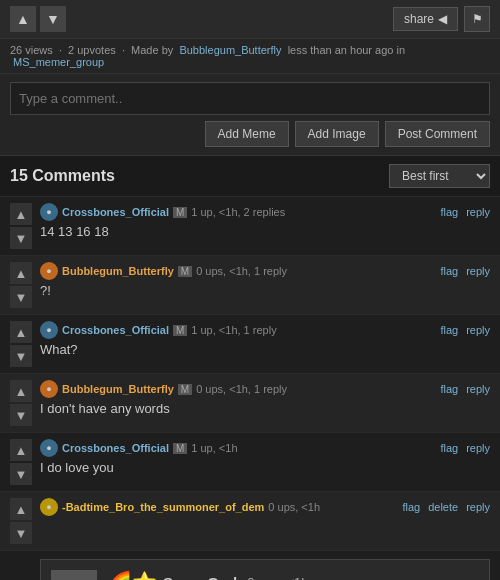 Image resolution: width=500 pixels, height=580 pixels. Describe the element at coordinates (265, 448) in the screenshot. I see `comment-meta: ● Crossbones_Official M 1 up, <1h flag r…` at that location.